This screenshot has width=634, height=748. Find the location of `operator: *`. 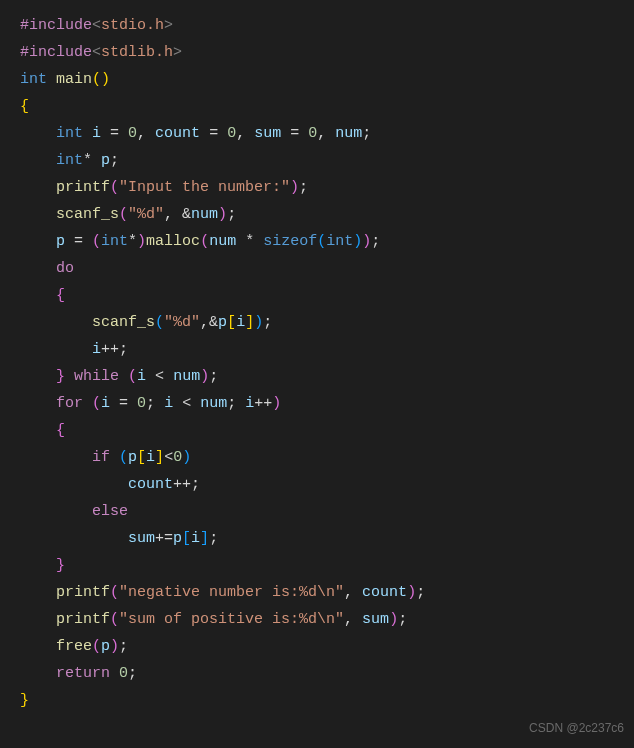

operator: * is located at coordinates (92, 160).